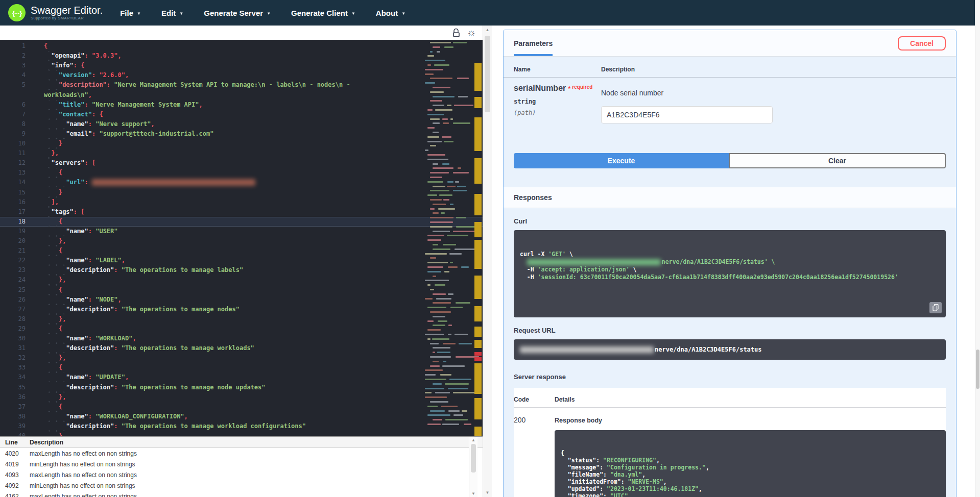 This screenshot has height=497, width=980. I want to click on console-row: 4020maxLength has no effect on non strin…, so click(241, 453).